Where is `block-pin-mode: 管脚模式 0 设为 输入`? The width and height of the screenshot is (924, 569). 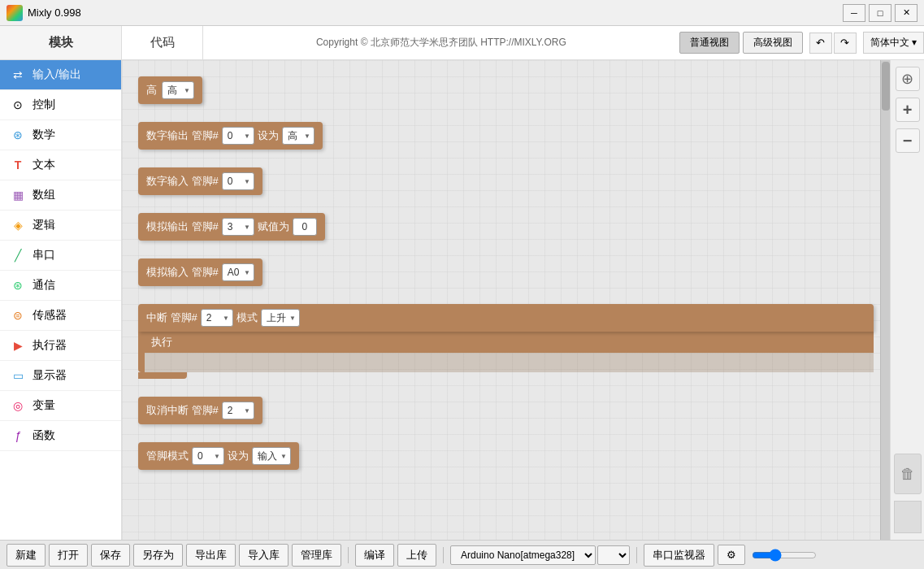 block-pin-mode: 管脚模式 0 设为 输入 is located at coordinates (505, 456).